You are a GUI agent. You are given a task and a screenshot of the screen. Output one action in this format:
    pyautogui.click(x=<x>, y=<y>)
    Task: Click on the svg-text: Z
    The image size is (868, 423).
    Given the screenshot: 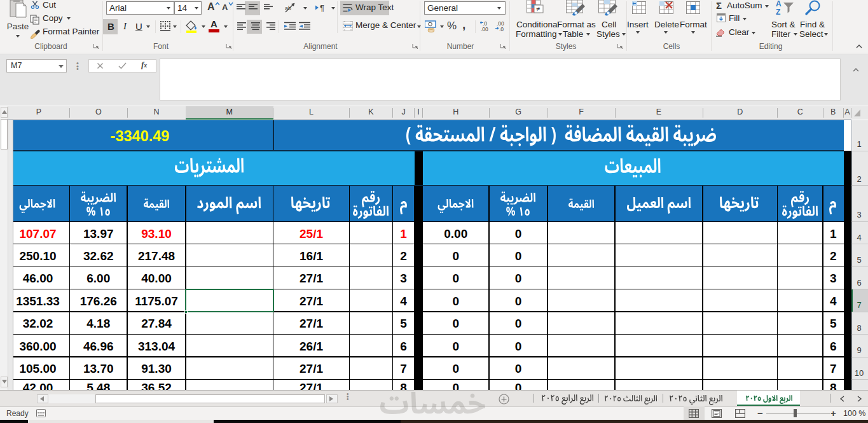 What is the action you would take?
    pyautogui.click(x=778, y=12)
    